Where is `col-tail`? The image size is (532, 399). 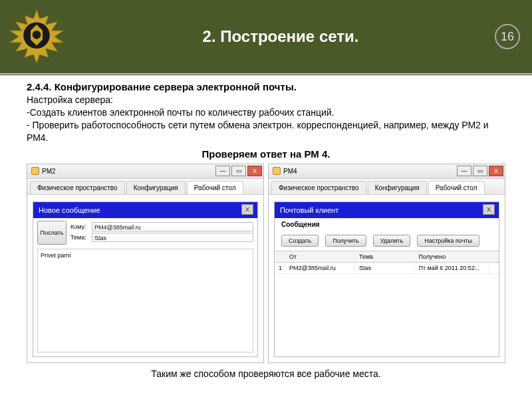 col-tail is located at coordinates (494, 257).